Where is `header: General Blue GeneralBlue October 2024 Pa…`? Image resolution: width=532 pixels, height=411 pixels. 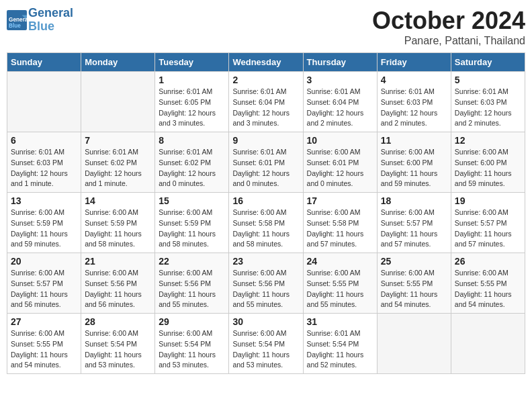 header: General Blue GeneralBlue October 2024 Pa… is located at coordinates (266, 27).